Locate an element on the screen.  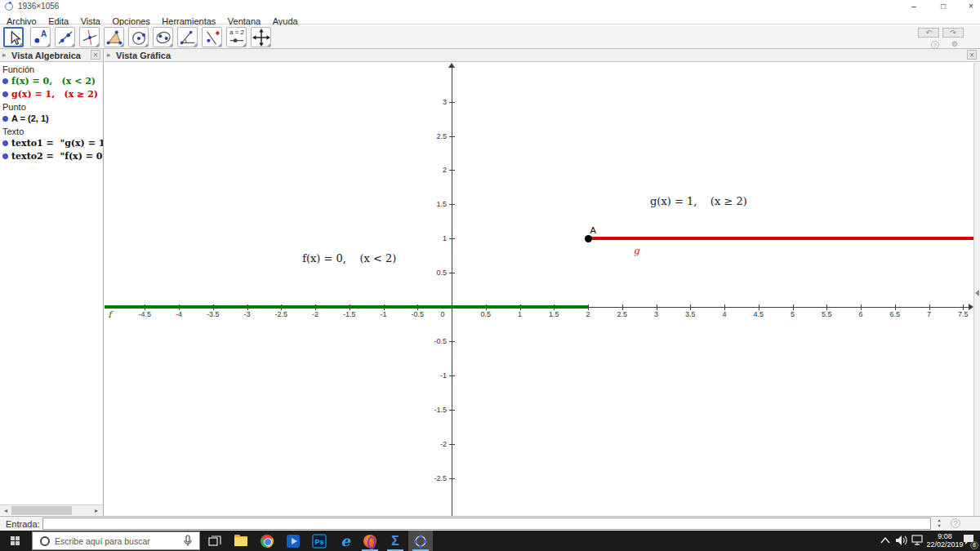
photoshop-button: Ps is located at coordinates (319, 540).